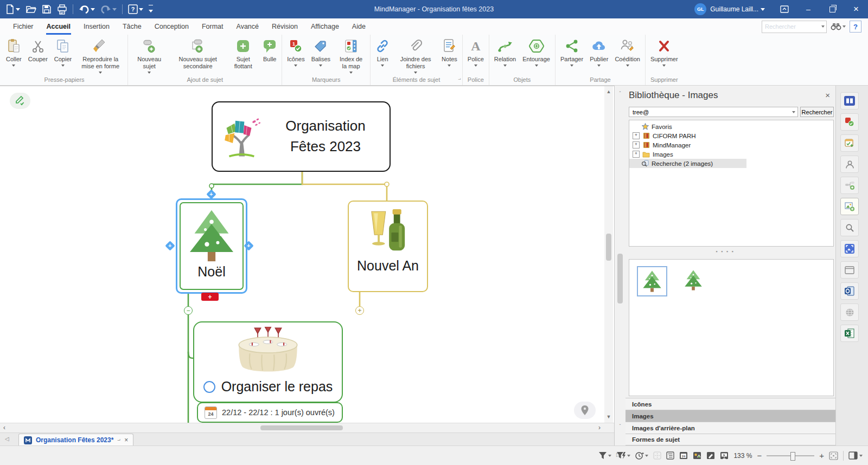  Describe the element at coordinates (59, 27) in the screenshot. I see `tab-accueil: Accueil` at that location.